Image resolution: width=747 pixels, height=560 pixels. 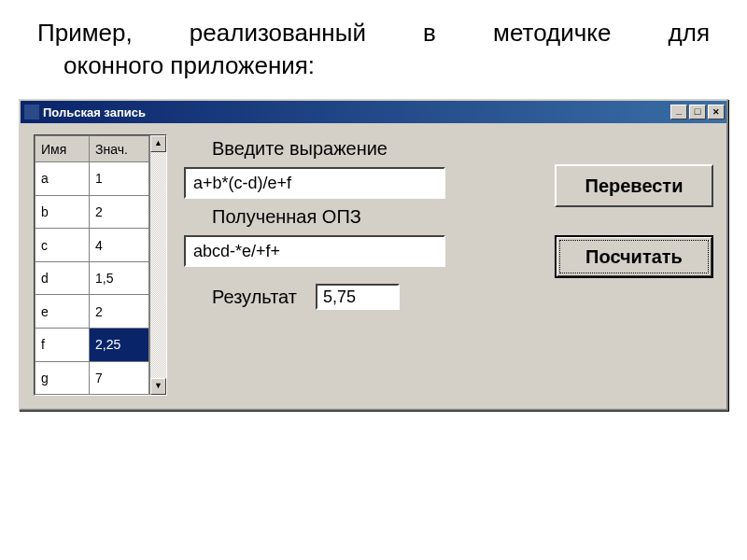 I want to click on grid-scrollbar: ▲ ▼, so click(x=158, y=265).